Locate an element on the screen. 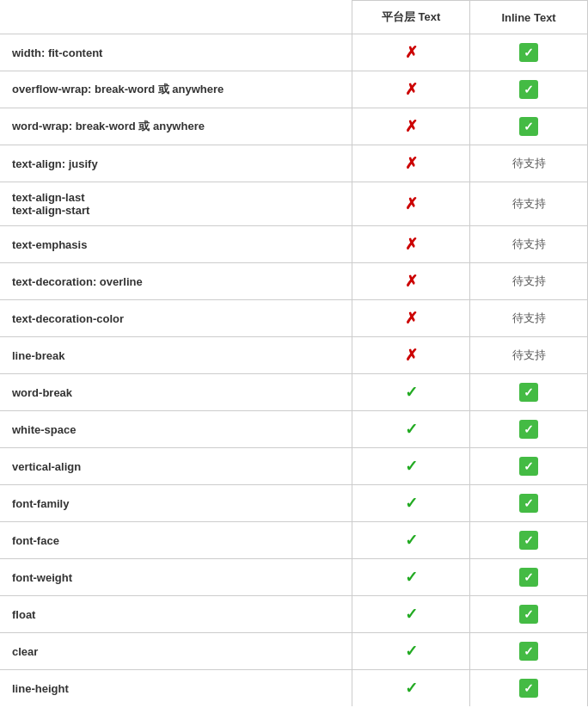 The image size is (588, 714). table-row: word-break✓ is located at coordinates (294, 392).